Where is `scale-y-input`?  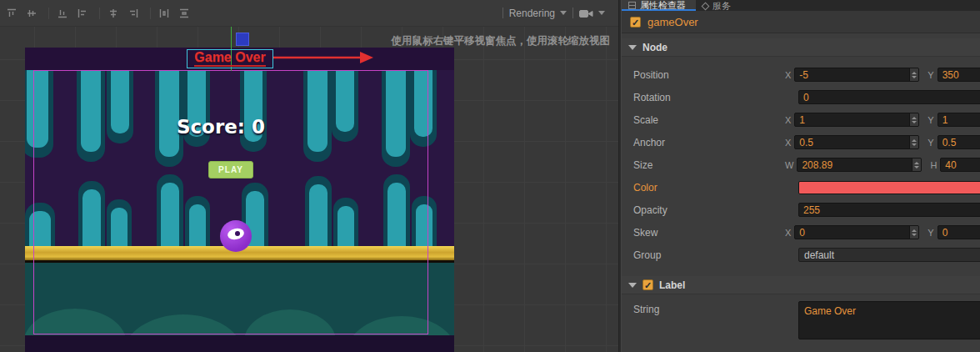 scale-y-input is located at coordinates (959, 120).